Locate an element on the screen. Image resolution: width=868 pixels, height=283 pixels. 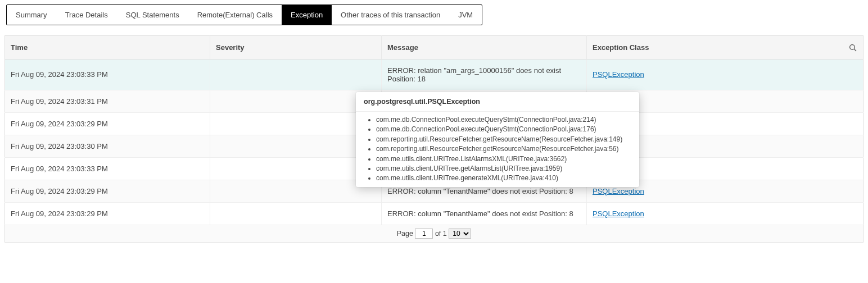
tab-exception: Exception is located at coordinates (307, 15).